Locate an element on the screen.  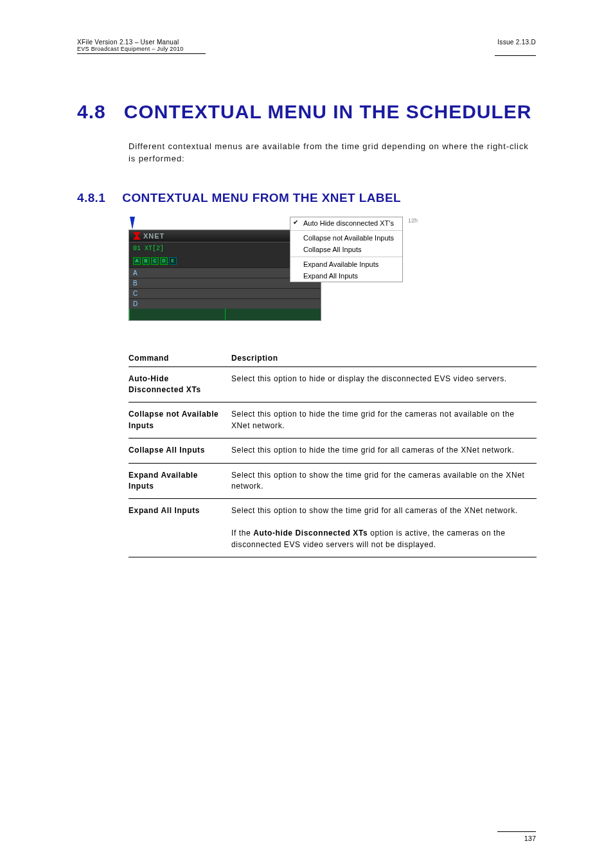
desc-expand-all: Select this option to show the time grid… is located at coordinates (384, 529).